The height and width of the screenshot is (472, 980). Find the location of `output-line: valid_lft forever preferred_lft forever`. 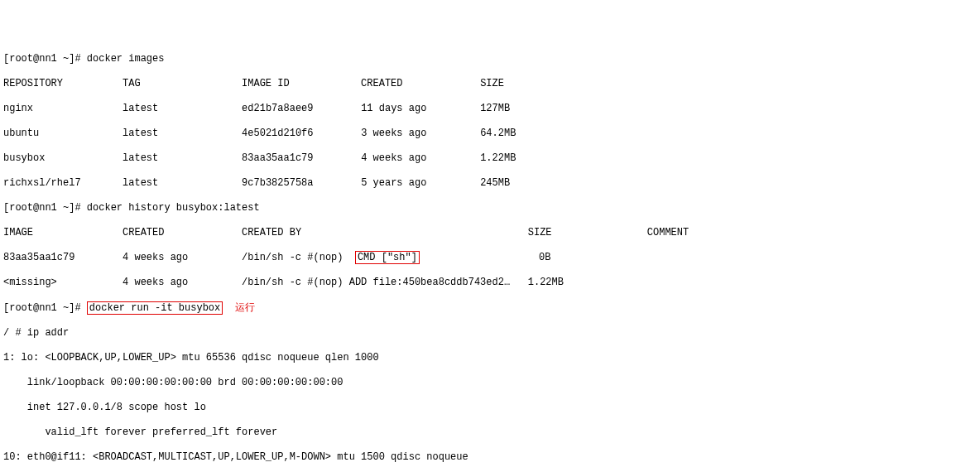

output-line: valid_lft forever preferred_lft forever is located at coordinates (490, 432).